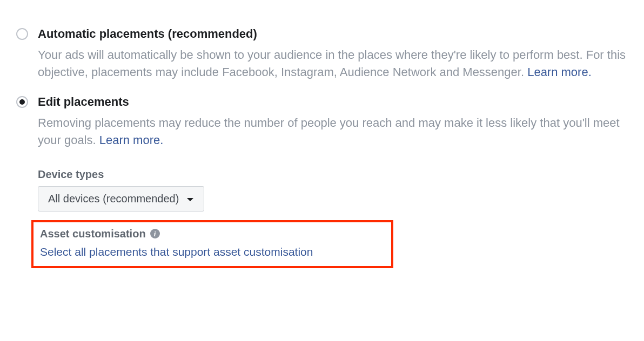 Image resolution: width=644 pixels, height=341 pixels. What do you see at coordinates (190, 199) in the screenshot?
I see `caret-down-icon` at bounding box center [190, 199].